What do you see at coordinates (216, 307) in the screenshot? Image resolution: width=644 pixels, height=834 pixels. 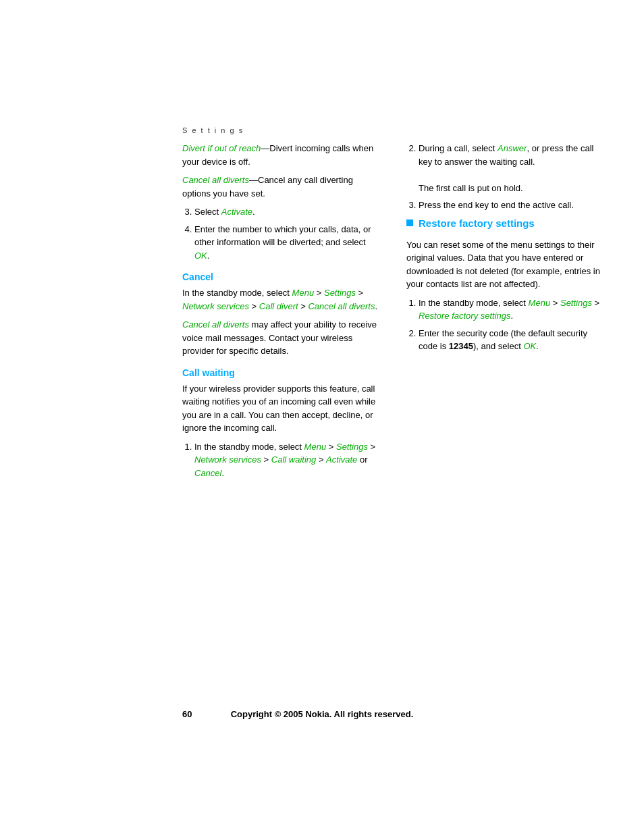 I see `network-services-link-cancel: Network services` at bounding box center [216, 307].